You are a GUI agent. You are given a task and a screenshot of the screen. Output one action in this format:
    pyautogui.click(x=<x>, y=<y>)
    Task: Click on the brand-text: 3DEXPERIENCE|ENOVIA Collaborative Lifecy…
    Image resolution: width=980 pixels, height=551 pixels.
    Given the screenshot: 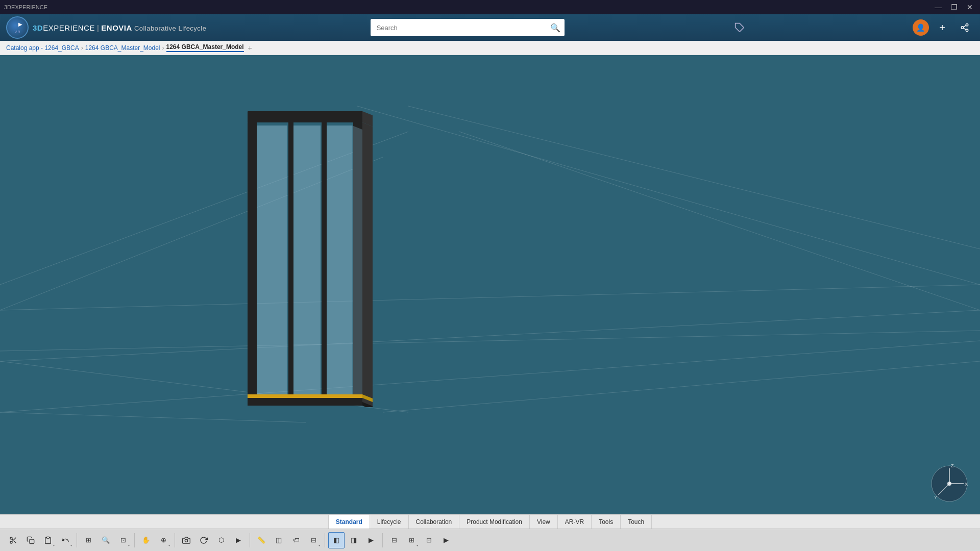 What is the action you would take?
    pyautogui.click(x=119, y=28)
    